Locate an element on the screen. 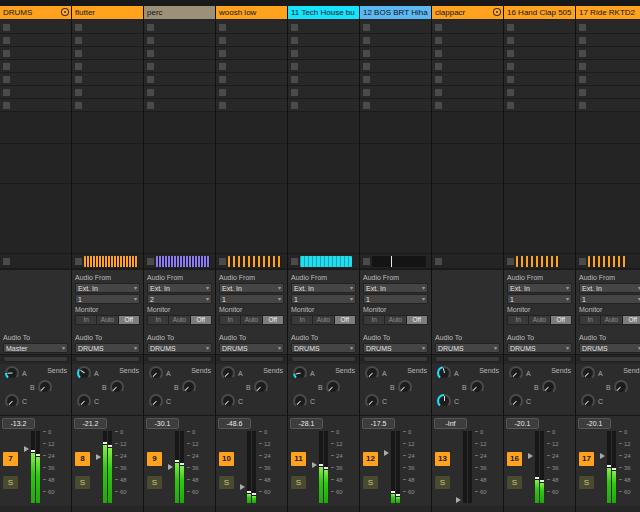 The width and height of the screenshot is (640, 512). track-header: 11 Tech House bu is located at coordinates (324, 12).